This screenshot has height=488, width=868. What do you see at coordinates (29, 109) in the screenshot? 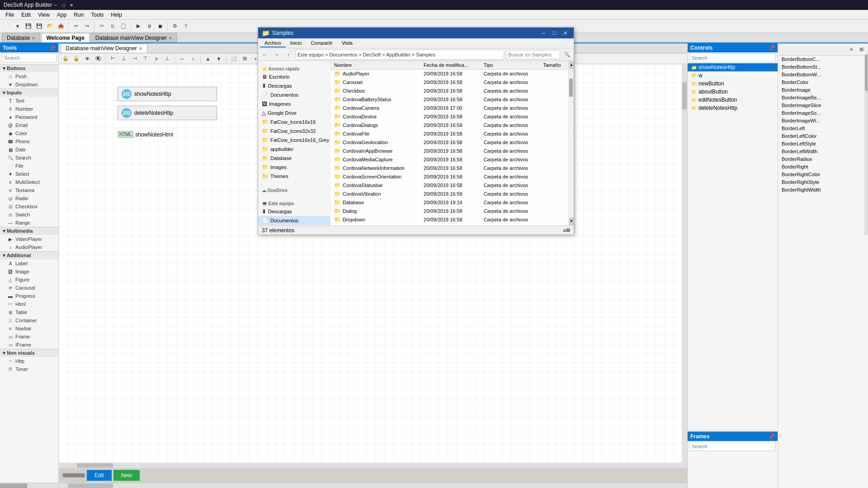
I see `control-number: #Number` at bounding box center [29, 109].